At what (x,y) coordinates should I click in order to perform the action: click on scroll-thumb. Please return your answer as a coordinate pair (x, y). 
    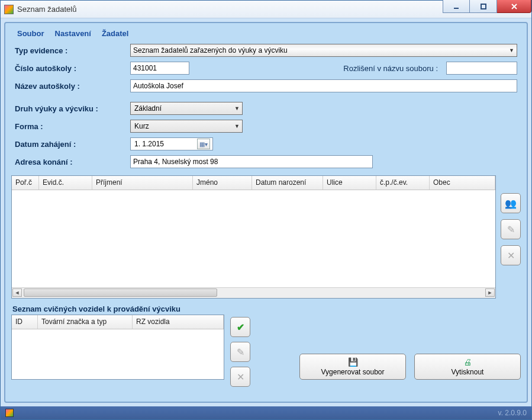
    Looking at the image, I should click on (121, 293).